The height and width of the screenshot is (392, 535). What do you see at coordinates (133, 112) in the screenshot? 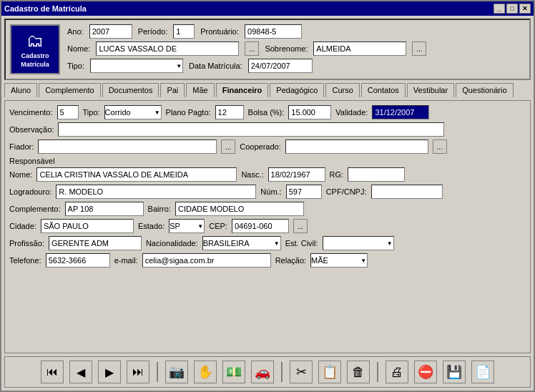
I see `tipo-fin-select: Corrido` at bounding box center [133, 112].